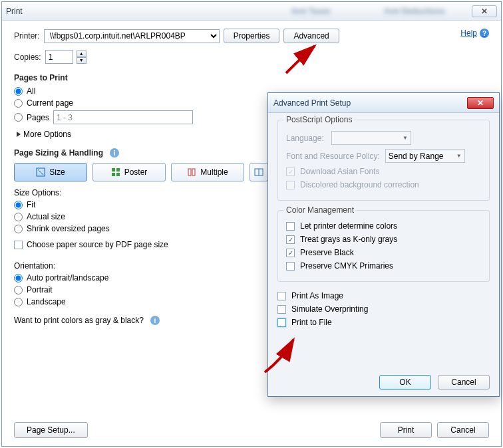  What do you see at coordinates (406, 430) in the screenshot?
I see `print-button: Print` at bounding box center [406, 430].